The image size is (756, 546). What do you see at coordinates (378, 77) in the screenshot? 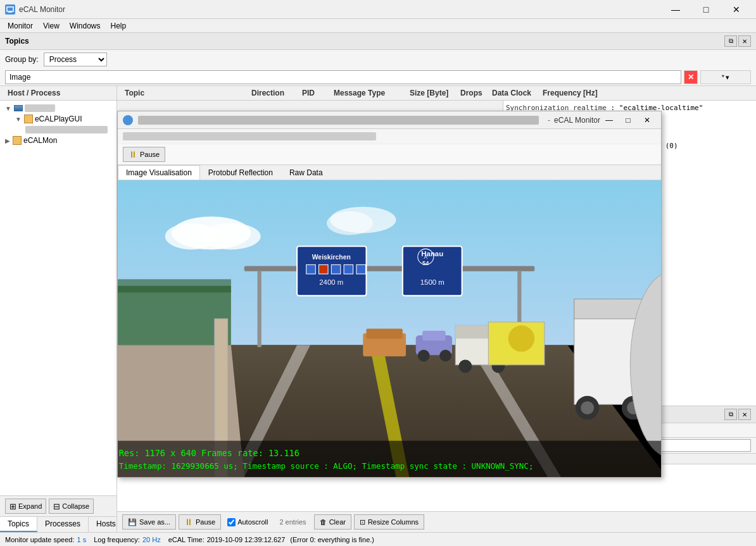
I see `search-row: ✕ * ▾` at bounding box center [378, 77].